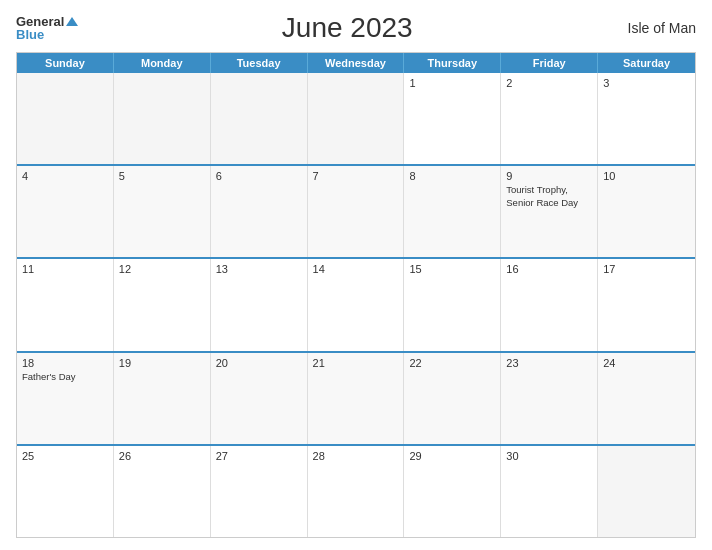 The image size is (712, 550). I want to click on day-number: 2, so click(549, 83).